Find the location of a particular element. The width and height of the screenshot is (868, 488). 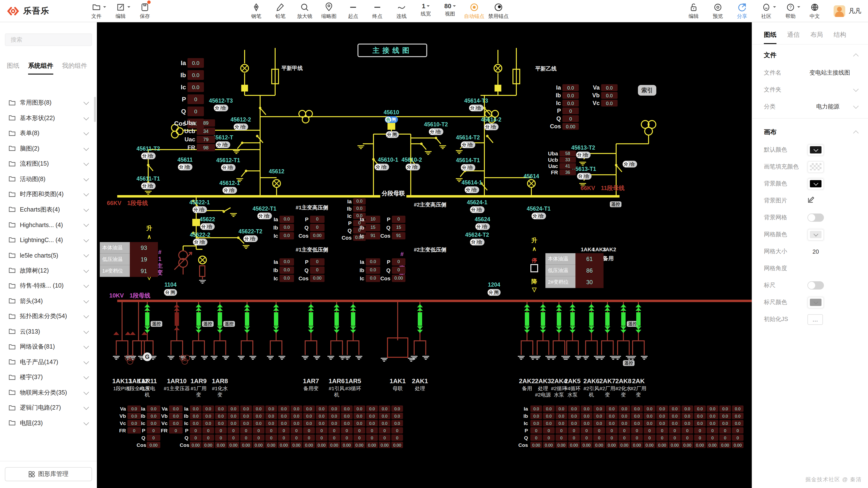

value-field: 20 is located at coordinates (815, 252).